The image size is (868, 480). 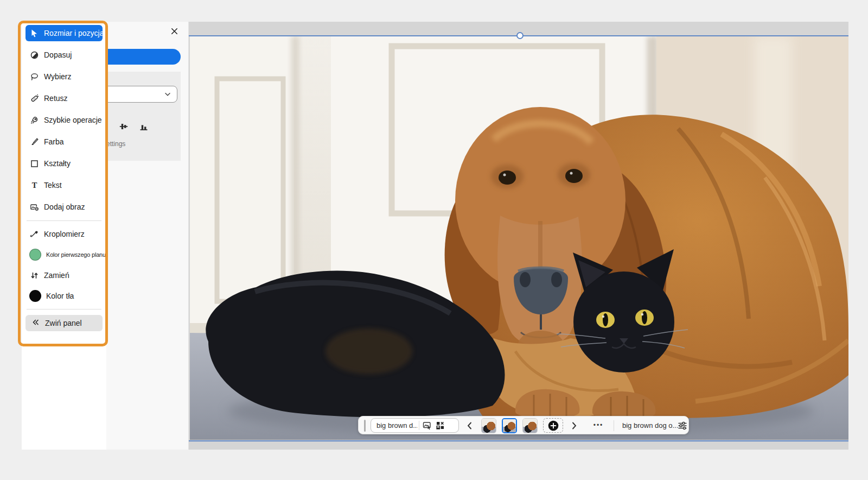 What do you see at coordinates (36, 323) in the screenshot?
I see `collapse-chevrons-icon` at bounding box center [36, 323].